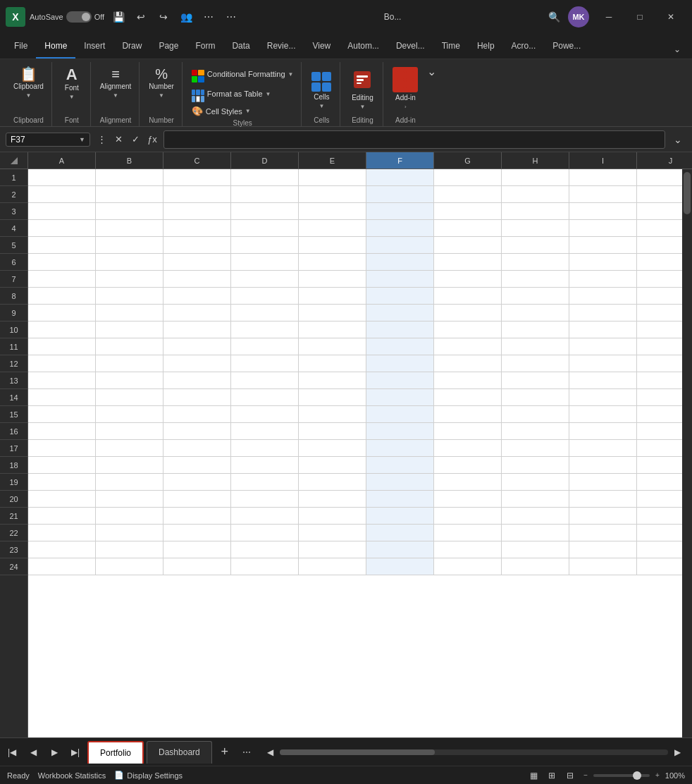 The height and width of the screenshot is (784, 692). What do you see at coordinates (62, 499) in the screenshot?
I see `cell-A20` at bounding box center [62, 499].